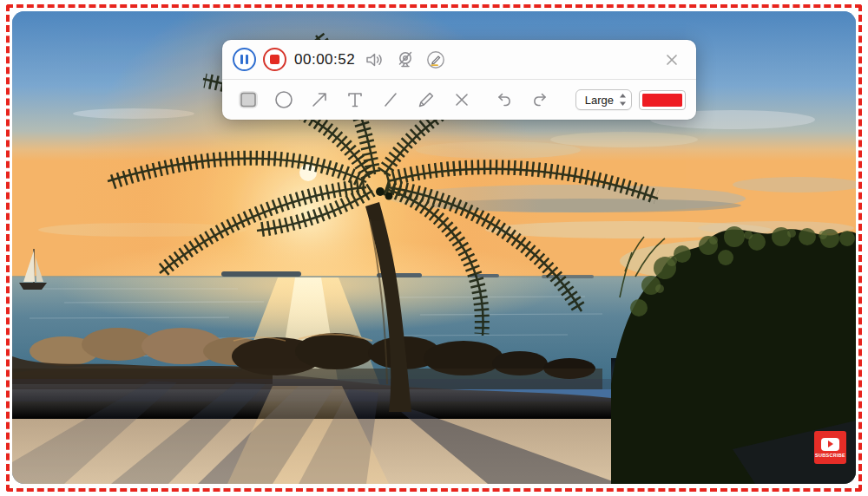  I want to click on pencil-icon, so click(426, 100).